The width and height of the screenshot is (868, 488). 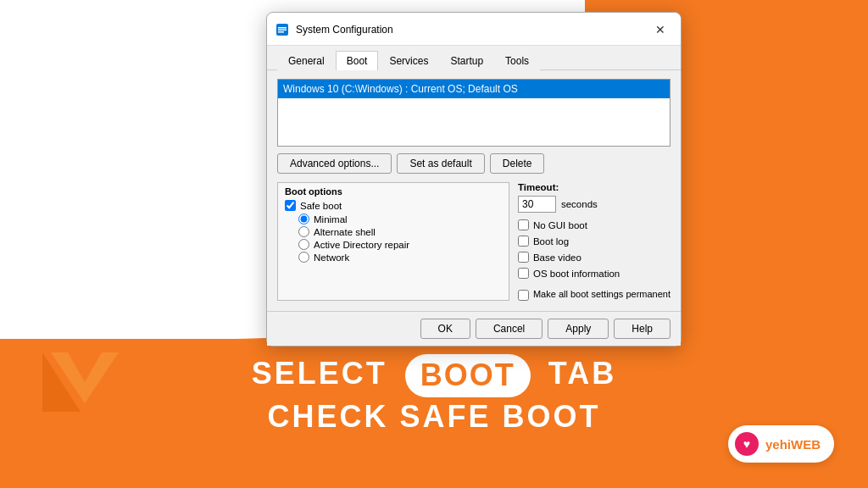 What do you see at coordinates (331, 219) in the screenshot?
I see `radio-minimal-label: Minimal` at bounding box center [331, 219].